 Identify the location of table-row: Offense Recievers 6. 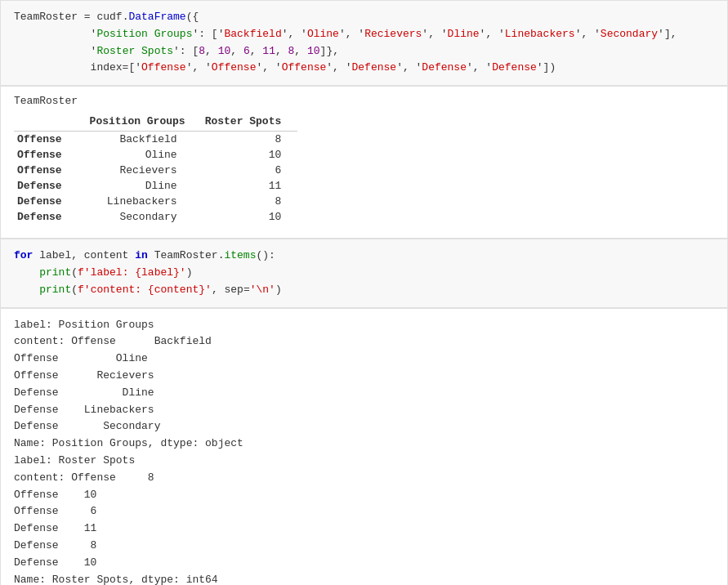
(155, 170).